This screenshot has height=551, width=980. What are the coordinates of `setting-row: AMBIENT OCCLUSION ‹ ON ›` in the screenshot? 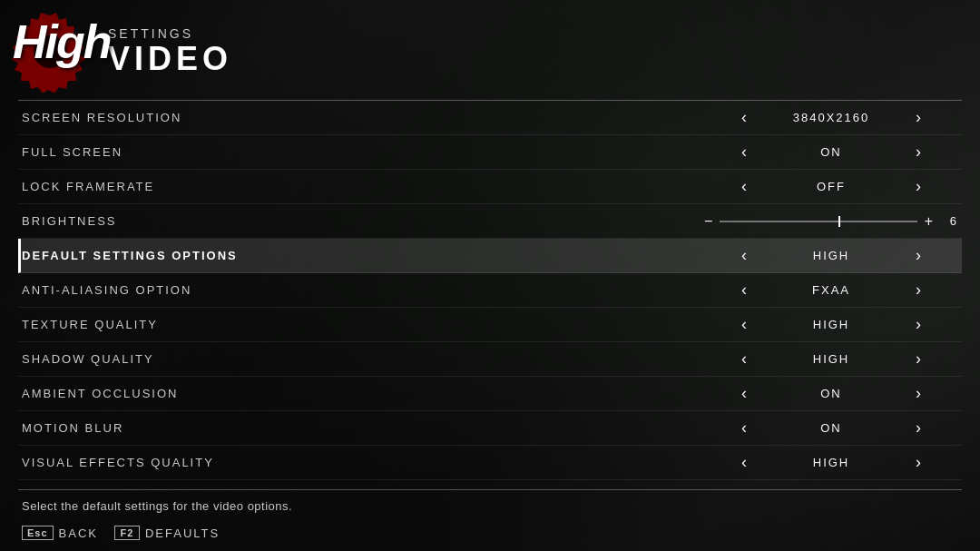 It's located at (490, 394).